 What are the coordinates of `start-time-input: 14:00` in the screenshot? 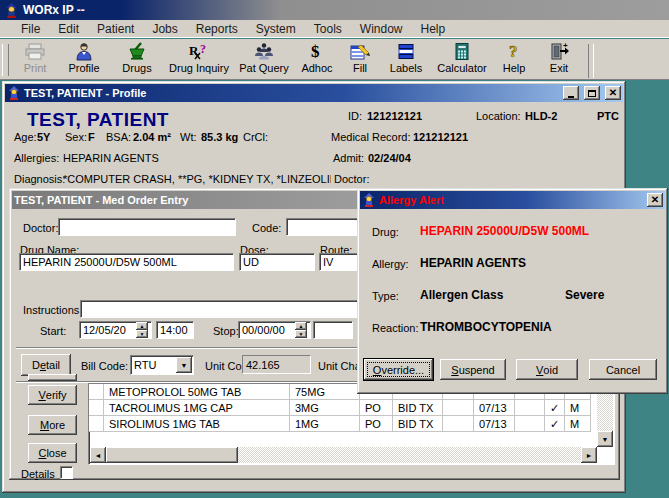 It's located at (175, 330).